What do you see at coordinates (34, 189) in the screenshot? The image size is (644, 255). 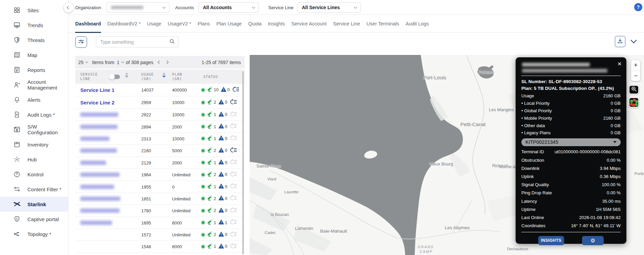 I see `sidebar-item-content-filter: Content Filter *` at bounding box center [34, 189].